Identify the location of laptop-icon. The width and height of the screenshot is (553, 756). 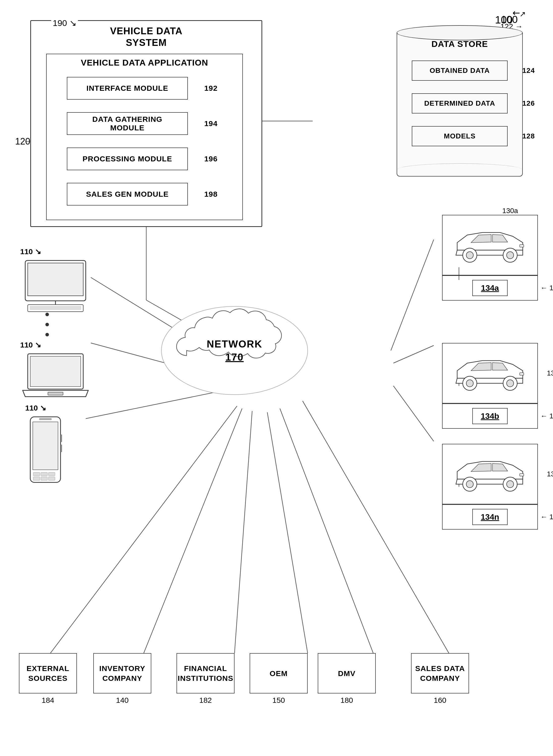
(56, 376).